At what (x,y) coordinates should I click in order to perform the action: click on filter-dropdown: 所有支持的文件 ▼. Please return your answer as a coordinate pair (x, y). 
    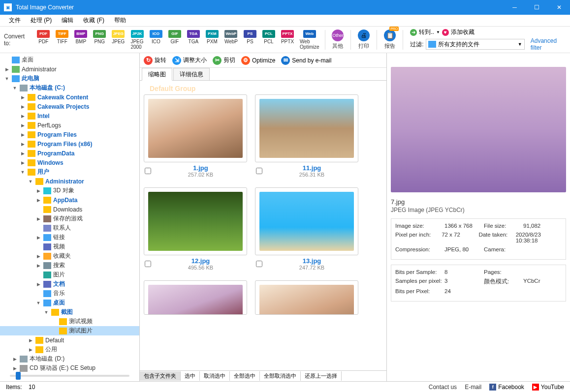
    Looking at the image, I should click on (475, 44).